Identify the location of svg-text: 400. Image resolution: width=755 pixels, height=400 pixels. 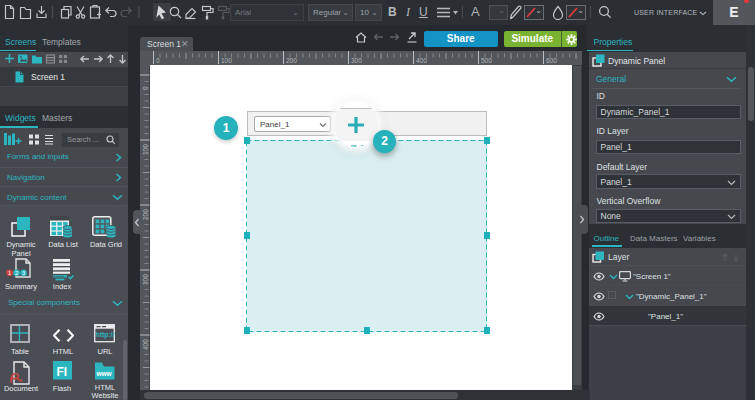
(422, 60).